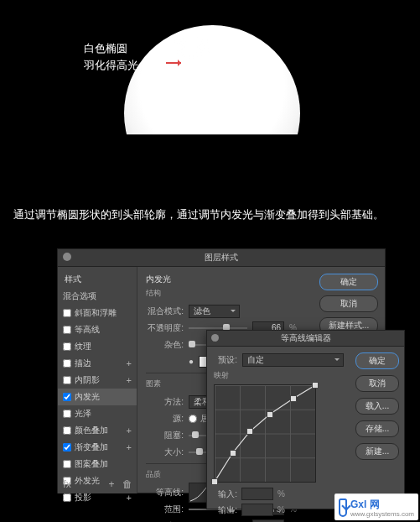  What do you see at coordinates (97, 498) in the screenshot?
I see `sidebar-item: 投影+` at bounding box center [97, 498].